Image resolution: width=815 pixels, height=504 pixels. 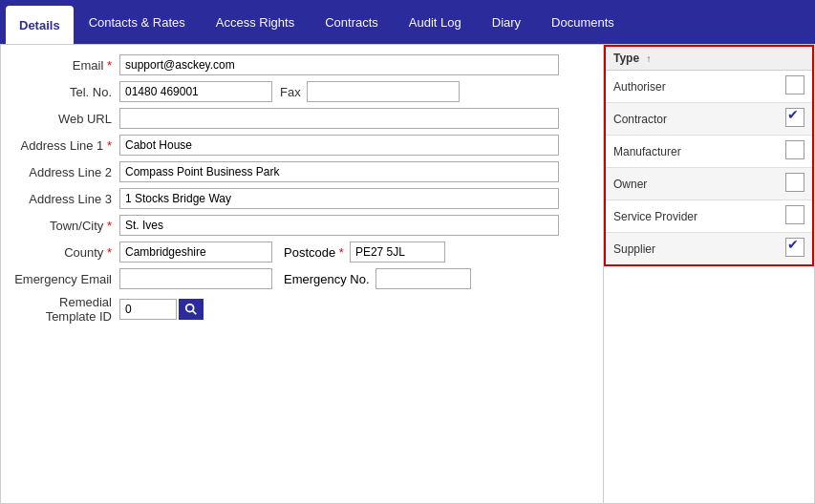 I want to click on county-label: County *, so click(x=67, y=252).